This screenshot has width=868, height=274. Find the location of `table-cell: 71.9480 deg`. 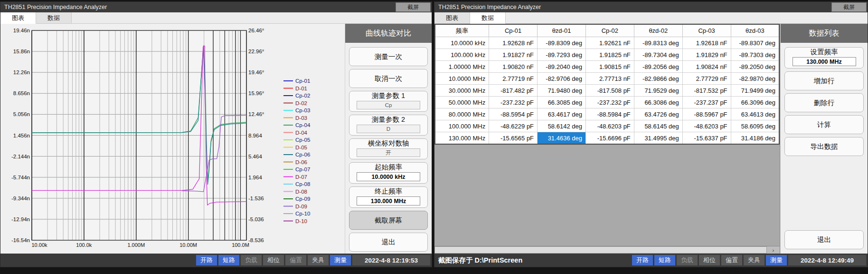

table-cell: 71.9480 deg is located at coordinates (562, 90).